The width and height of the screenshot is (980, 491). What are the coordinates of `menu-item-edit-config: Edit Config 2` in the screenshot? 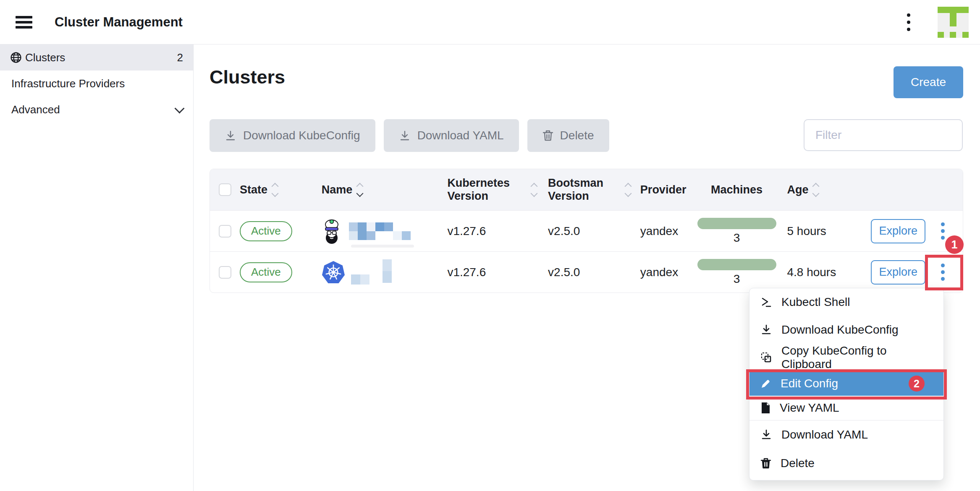 It's located at (846, 384).